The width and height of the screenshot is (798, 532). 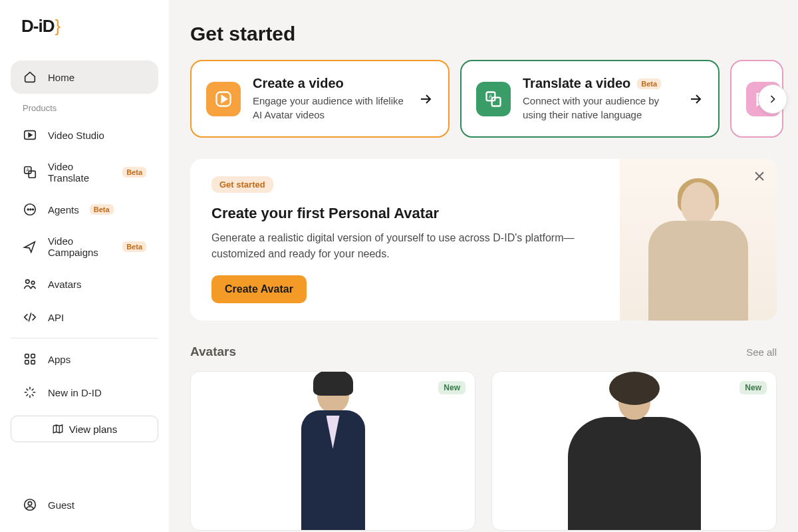 What do you see at coordinates (30, 77) in the screenshot?
I see `home-icon` at bounding box center [30, 77].